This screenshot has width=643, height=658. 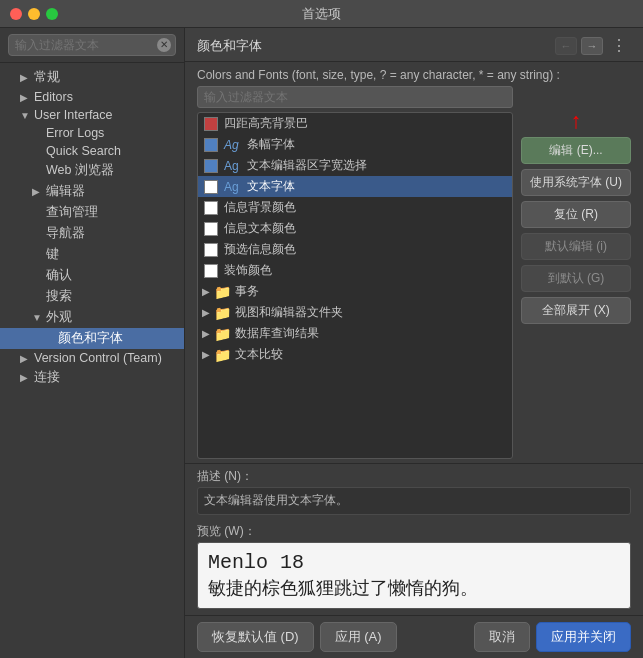 What do you see at coordinates (355, 144) in the screenshot?
I see `color-list-item-1: Ag条幅字体` at bounding box center [355, 144].